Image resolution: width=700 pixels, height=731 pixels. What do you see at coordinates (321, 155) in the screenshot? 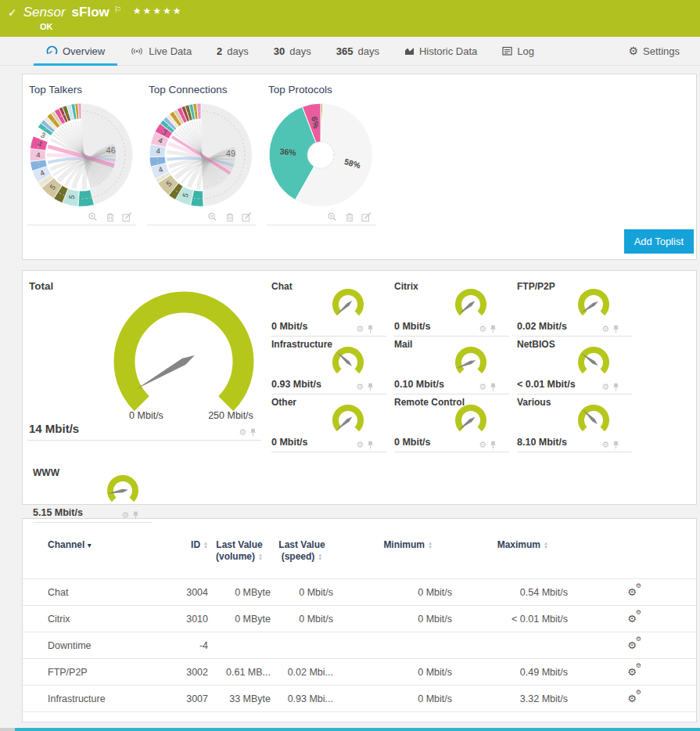
I see `top-protocols-chart: 58%36%6%` at bounding box center [321, 155].